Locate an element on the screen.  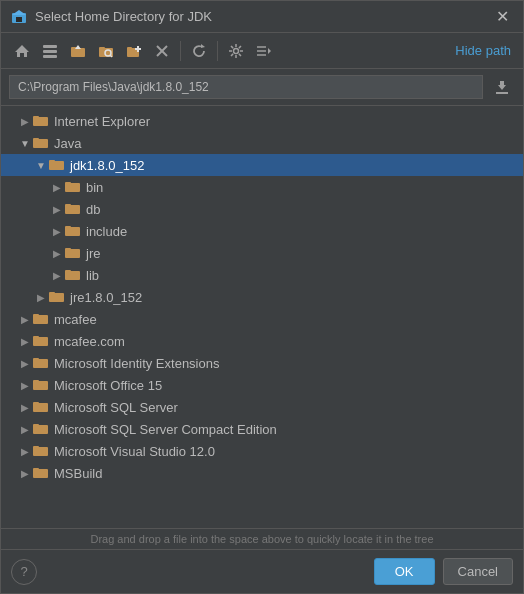
tree-item: ▶db is located at coordinates (262, 209).